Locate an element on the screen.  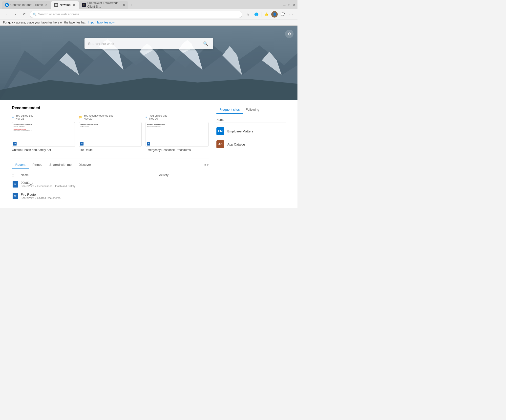
forward-icon: › is located at coordinates (15, 14).